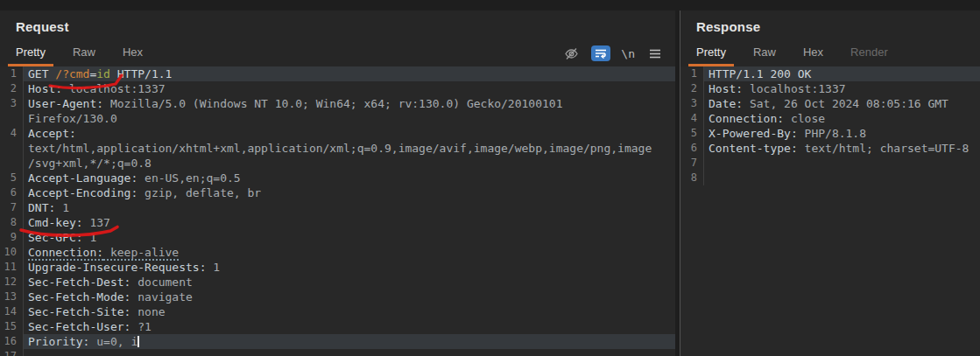 This screenshot has height=356, width=980. What do you see at coordinates (138, 341) in the screenshot?
I see `text-caret` at bounding box center [138, 341].